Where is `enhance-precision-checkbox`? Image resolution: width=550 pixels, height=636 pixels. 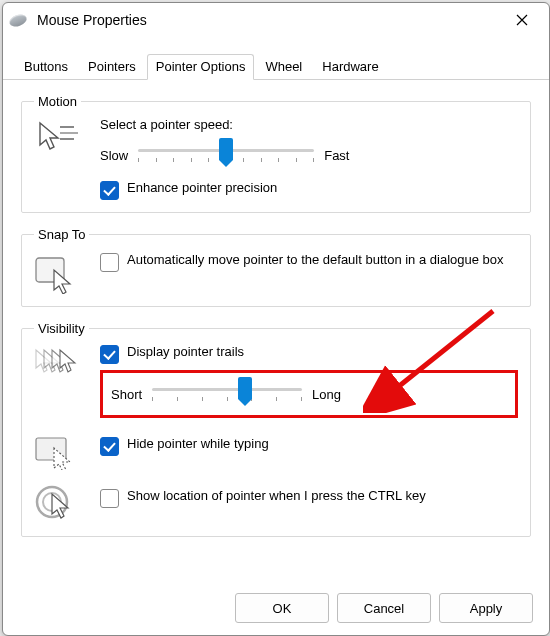 enhance-precision-checkbox is located at coordinates (110, 190).